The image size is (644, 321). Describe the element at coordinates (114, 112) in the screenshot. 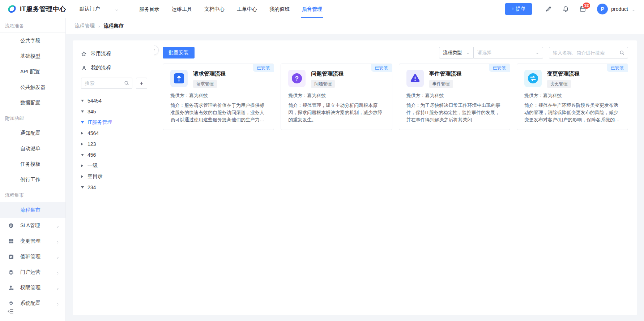

I see `tree-node: 345` at that location.